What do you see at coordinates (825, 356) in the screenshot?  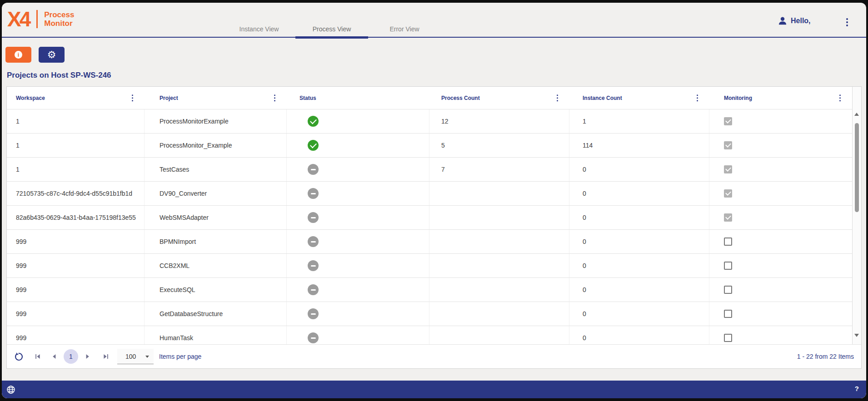 I see `items-range-label: 1 - 22 from 22 Items` at bounding box center [825, 356].